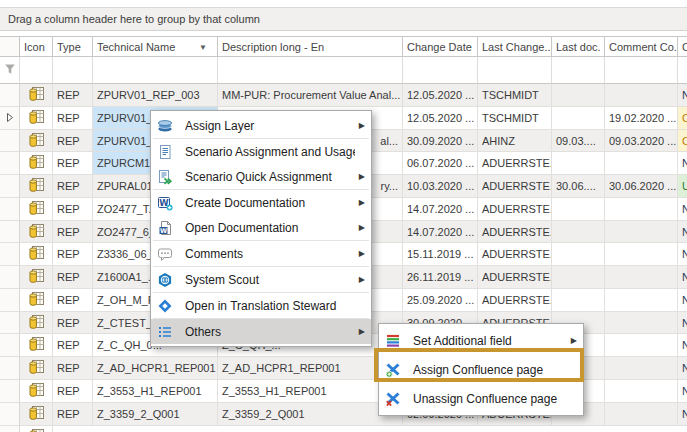 Image resolution: width=687 pixels, height=432 pixels. I want to click on cell-last_doc: 09.03...., so click(578, 141).